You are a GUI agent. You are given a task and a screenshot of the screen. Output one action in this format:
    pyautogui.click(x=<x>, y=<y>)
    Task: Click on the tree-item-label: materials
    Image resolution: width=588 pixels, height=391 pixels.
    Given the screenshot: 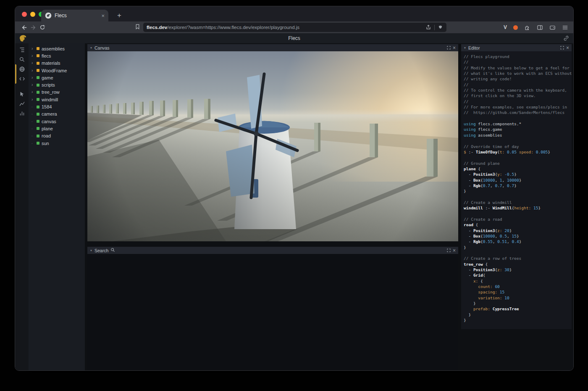 What is the action you would take?
    pyautogui.click(x=51, y=63)
    